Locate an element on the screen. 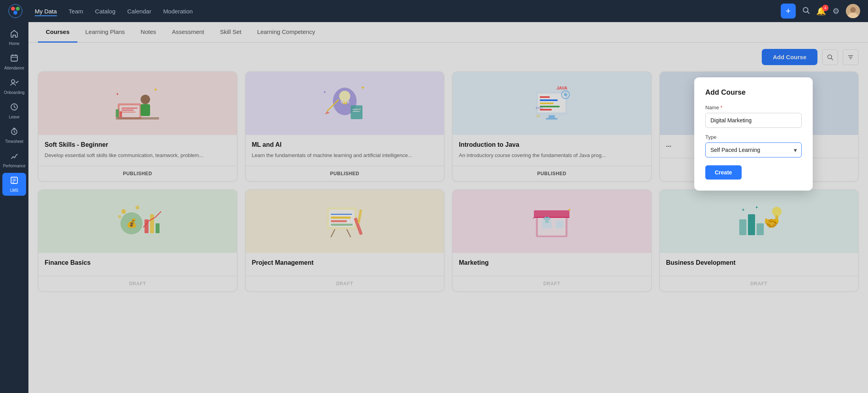 The image size is (868, 393). sidebar-item-home: Home is located at coordinates (14, 37).